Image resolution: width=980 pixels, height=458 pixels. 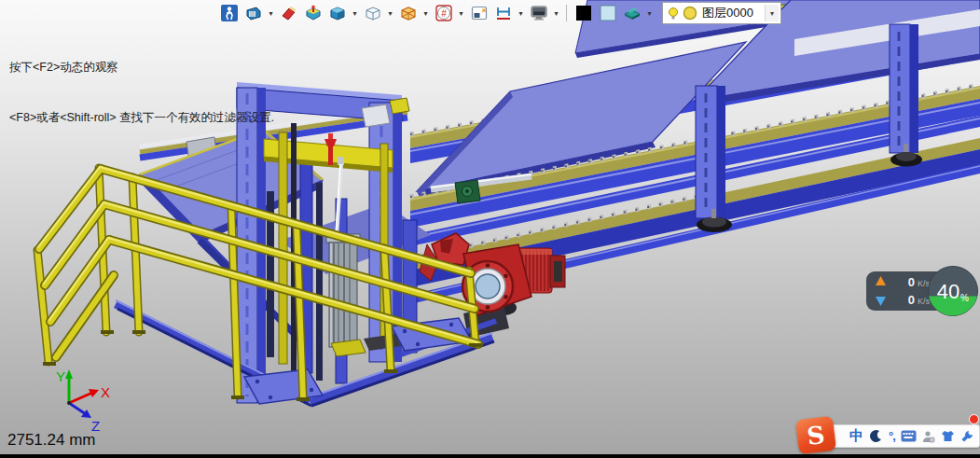 What do you see at coordinates (921, 295) in the screenshot?
I see `net-speed-widget: 0 K/s 0 K/s 40 %` at bounding box center [921, 295].